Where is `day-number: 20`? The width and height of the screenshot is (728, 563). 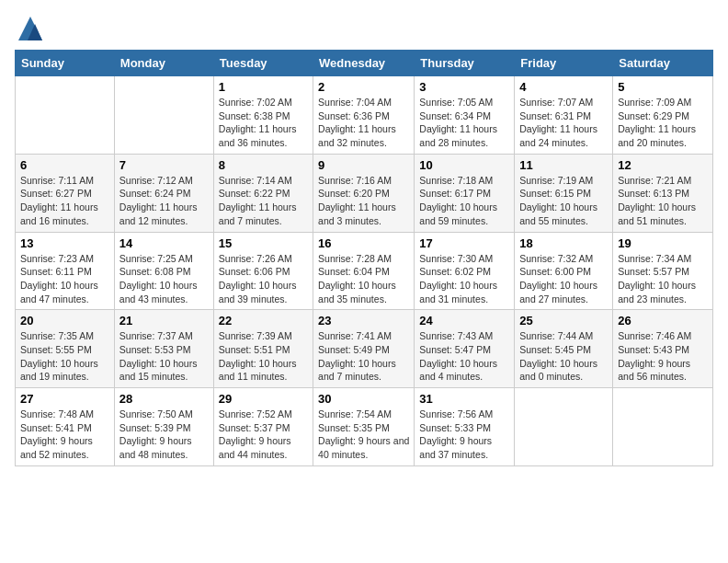 day-number: 20 is located at coordinates (64, 320).